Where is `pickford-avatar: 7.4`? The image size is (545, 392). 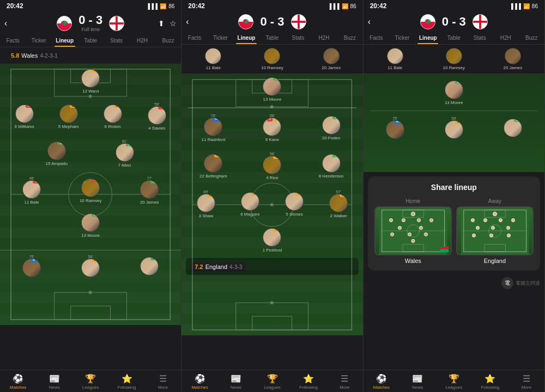
pickford-avatar: 7.4 is located at coordinates (272, 237).